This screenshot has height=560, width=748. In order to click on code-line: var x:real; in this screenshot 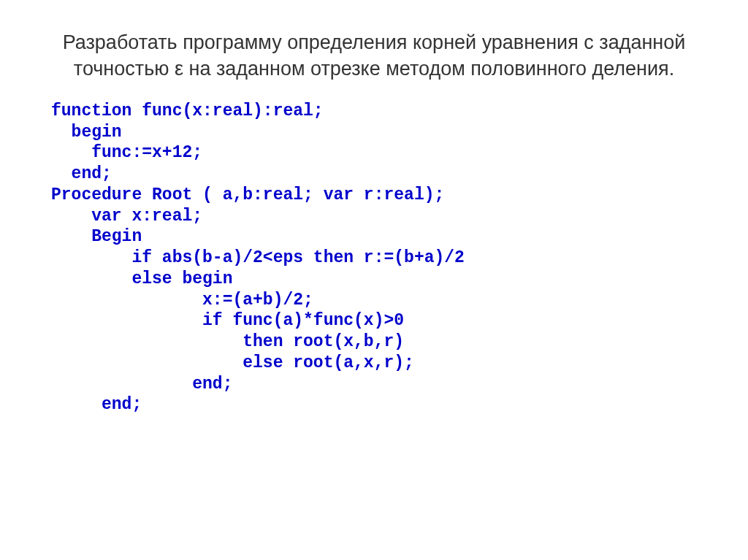, I will do `click(127, 216)`.